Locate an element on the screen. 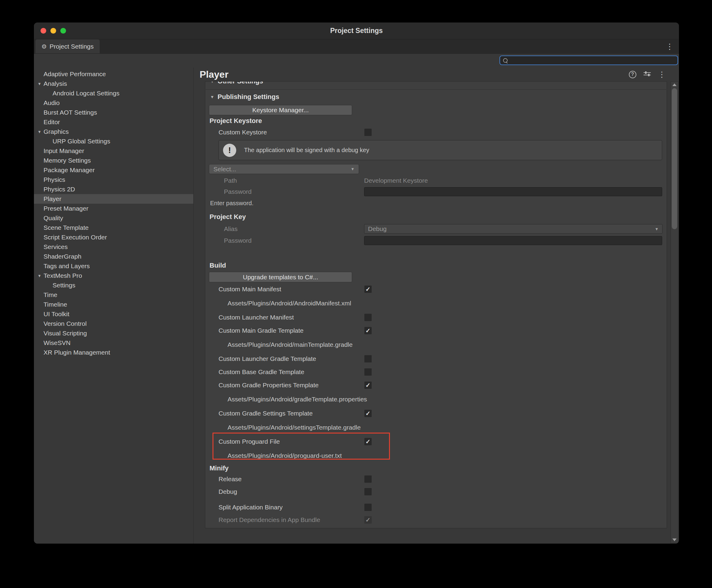 The width and height of the screenshot is (712, 588). custom-proguard-file-checkbox: ✓ is located at coordinates (368, 442).